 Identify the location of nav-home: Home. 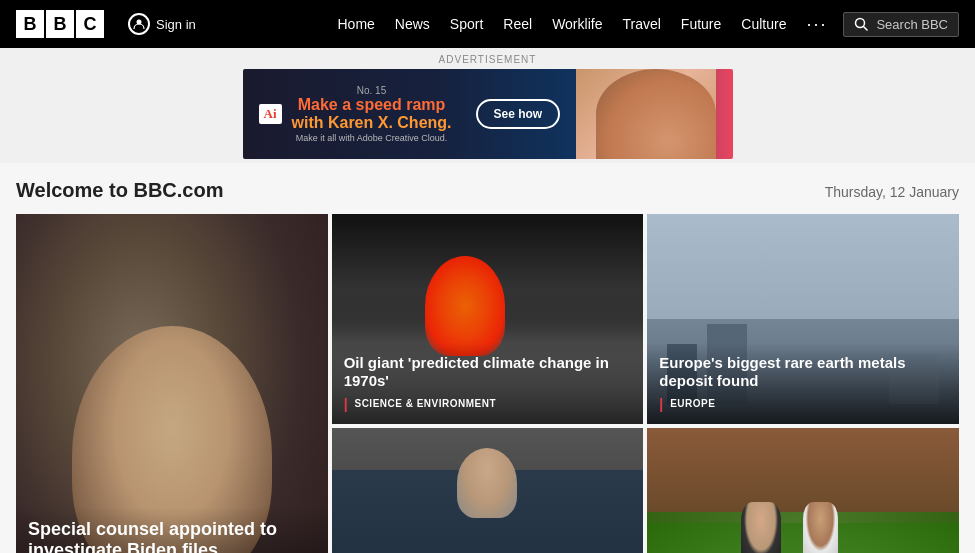
(356, 24).